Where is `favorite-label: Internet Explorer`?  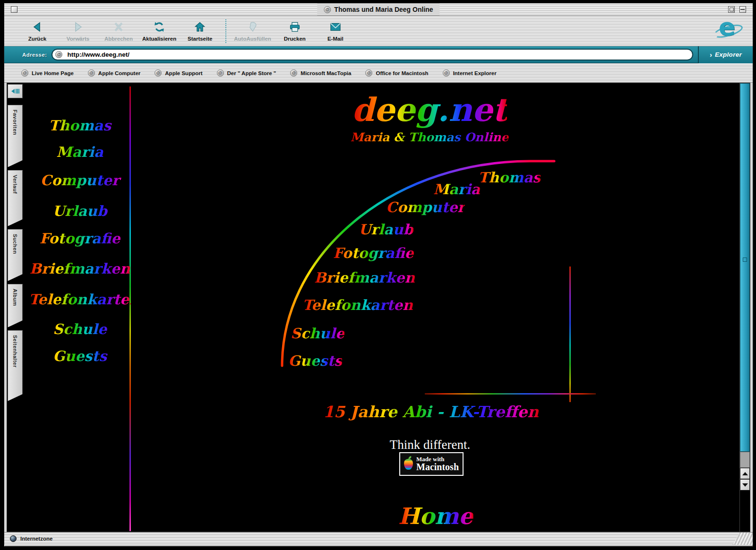
favorite-label: Internet Explorer is located at coordinates (475, 73).